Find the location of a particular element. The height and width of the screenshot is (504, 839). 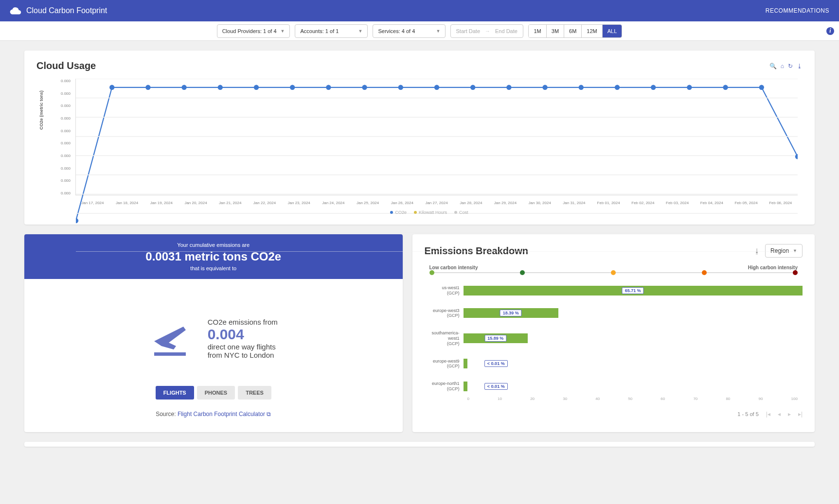

cloud-providers-dropdown: Cloud Providers: 1 of 4 ▼ is located at coordinates (254, 31).